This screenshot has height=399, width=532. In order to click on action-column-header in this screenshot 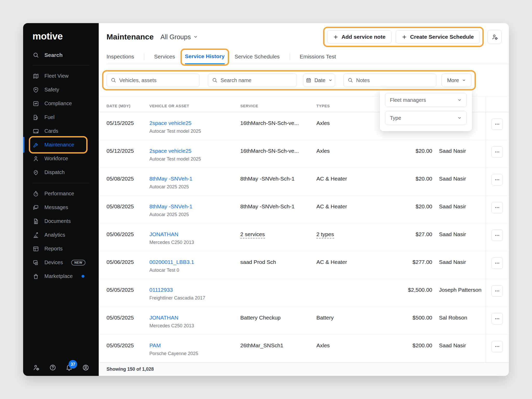, I will do `click(497, 104)`.